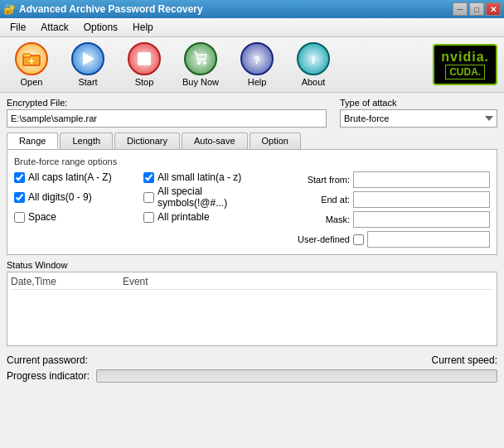 The width and height of the screenshot is (504, 448). Describe the element at coordinates (419, 118) in the screenshot. I see `attack-type-select: Brute-force Dictionary Smart force Plain…` at that location.